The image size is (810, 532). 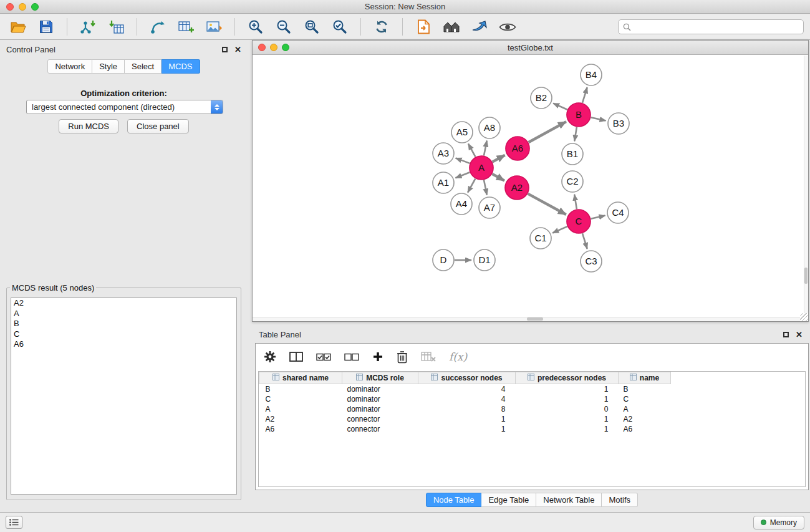 What do you see at coordinates (274, 47) in the screenshot?
I see `network-minimize-button` at bounding box center [274, 47].